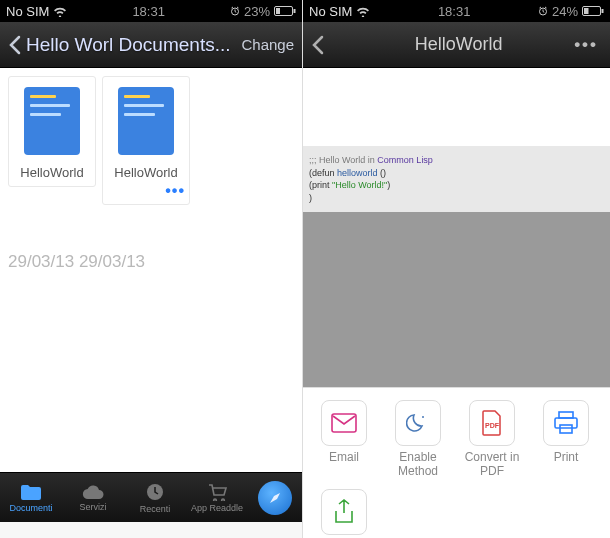 The width and height of the screenshot is (610, 538). Describe the element at coordinates (492, 423) in the screenshot. I see `pdf-icon: PDF` at that location.